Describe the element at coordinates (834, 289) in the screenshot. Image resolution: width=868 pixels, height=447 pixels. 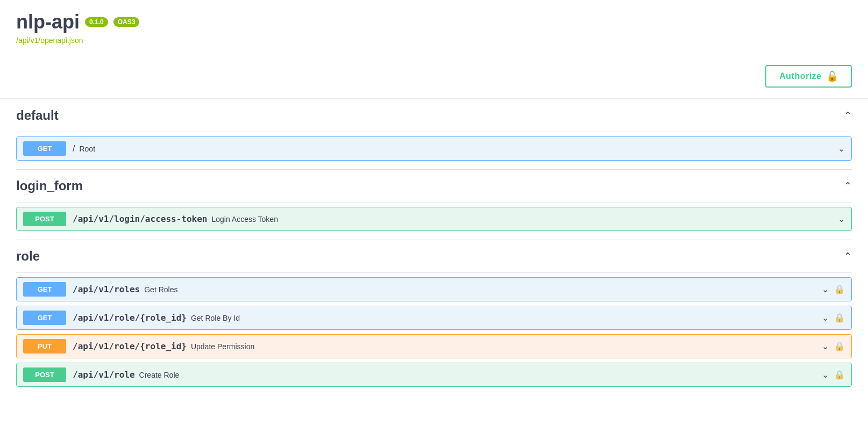
I see `endpoint-actions-role-0: ⌄ 🔒` at that location.